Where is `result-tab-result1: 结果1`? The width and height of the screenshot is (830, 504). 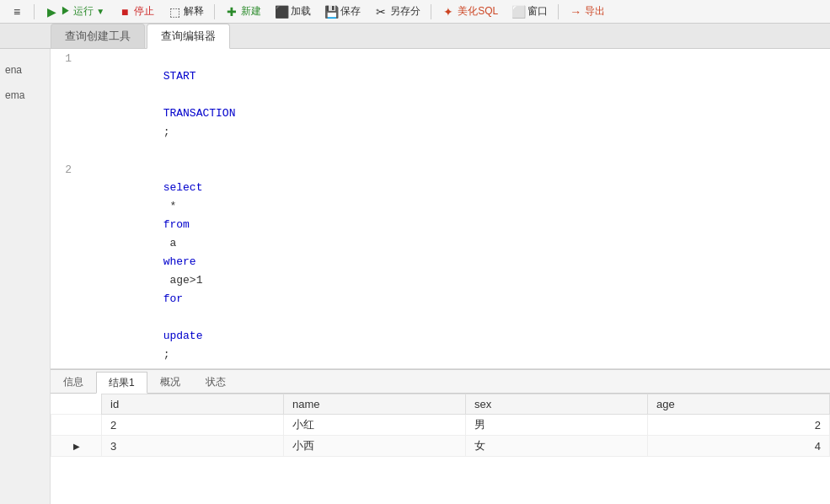 result-tab-result1: 结果1 is located at coordinates (121, 383).